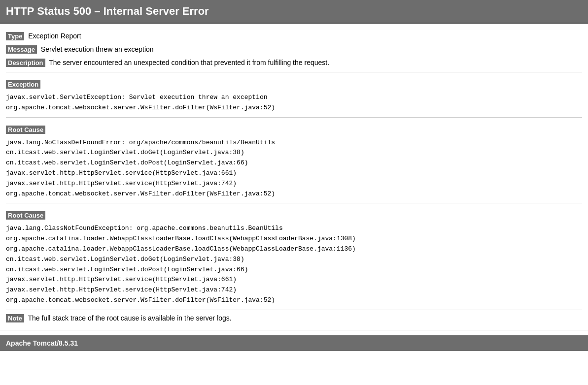 This screenshot has height=385, width=588. What do you see at coordinates (294, 95) in the screenshot?
I see `exception-section: Exception javax.servlet.ServletException…` at bounding box center [294, 95].